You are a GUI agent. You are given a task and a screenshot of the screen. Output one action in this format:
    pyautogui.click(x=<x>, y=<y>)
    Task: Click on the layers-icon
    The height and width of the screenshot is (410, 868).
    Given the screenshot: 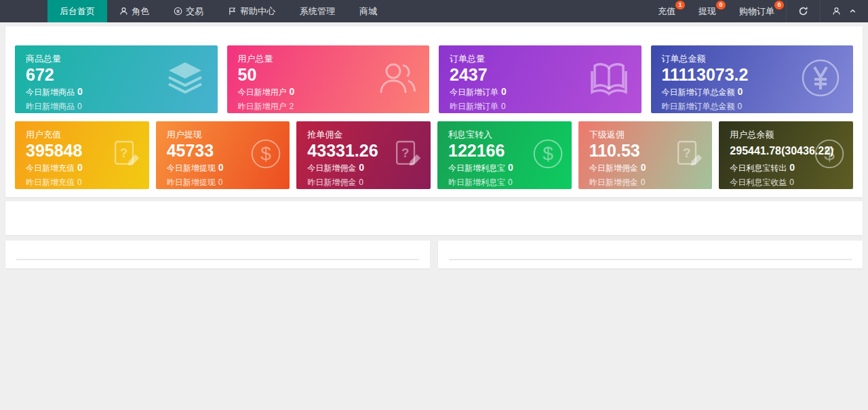 What is the action you would take?
    pyautogui.click(x=185, y=79)
    